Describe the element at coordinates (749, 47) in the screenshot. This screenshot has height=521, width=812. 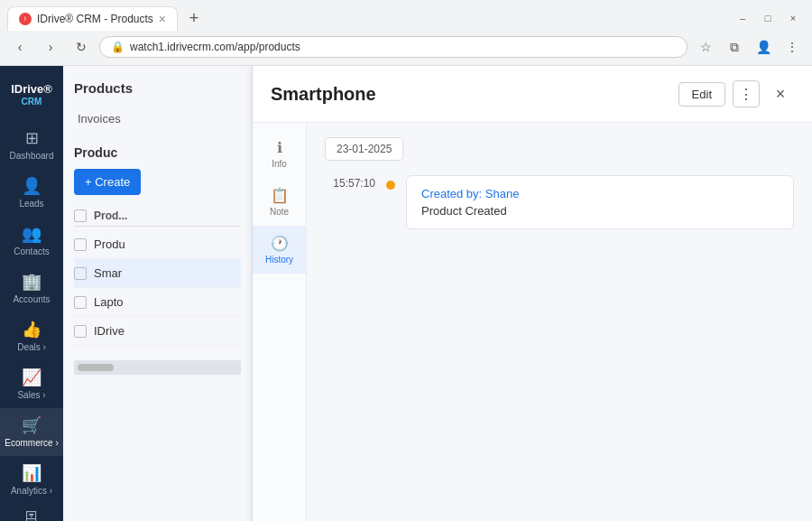
I see `toolbar-actions: ☆ ⧉ 👤 ⋮` at that location.